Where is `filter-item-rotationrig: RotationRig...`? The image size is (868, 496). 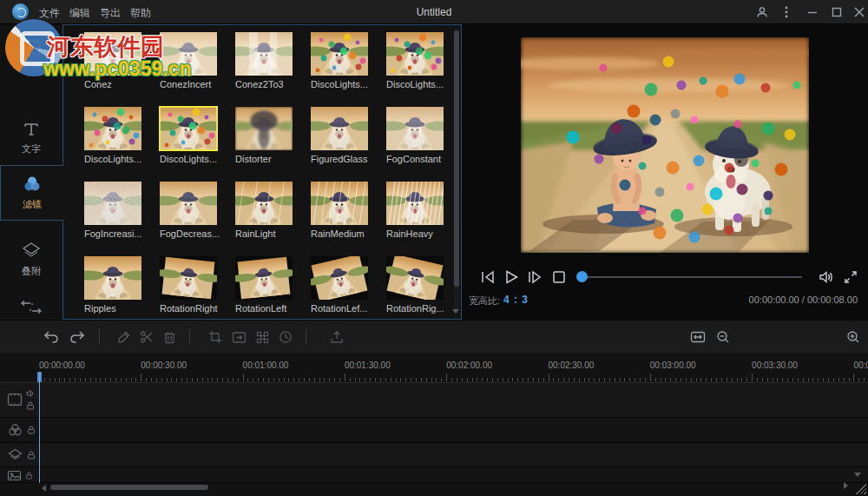 filter-item-rotationrig: RotationRig... is located at coordinates (419, 285).